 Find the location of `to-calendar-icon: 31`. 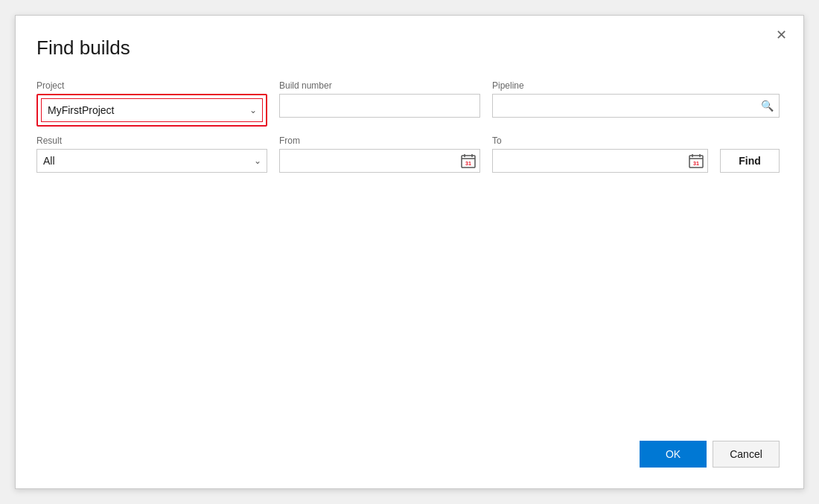

to-calendar-icon: 31 is located at coordinates (696, 161).